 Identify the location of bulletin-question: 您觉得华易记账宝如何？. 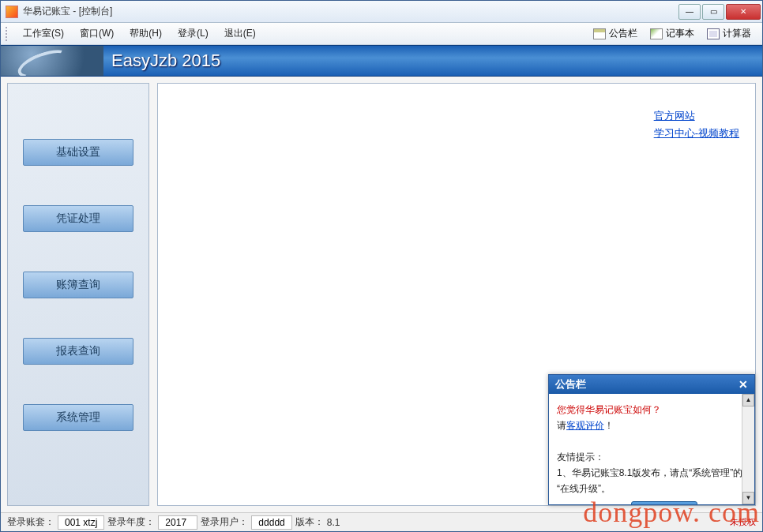
(652, 410).